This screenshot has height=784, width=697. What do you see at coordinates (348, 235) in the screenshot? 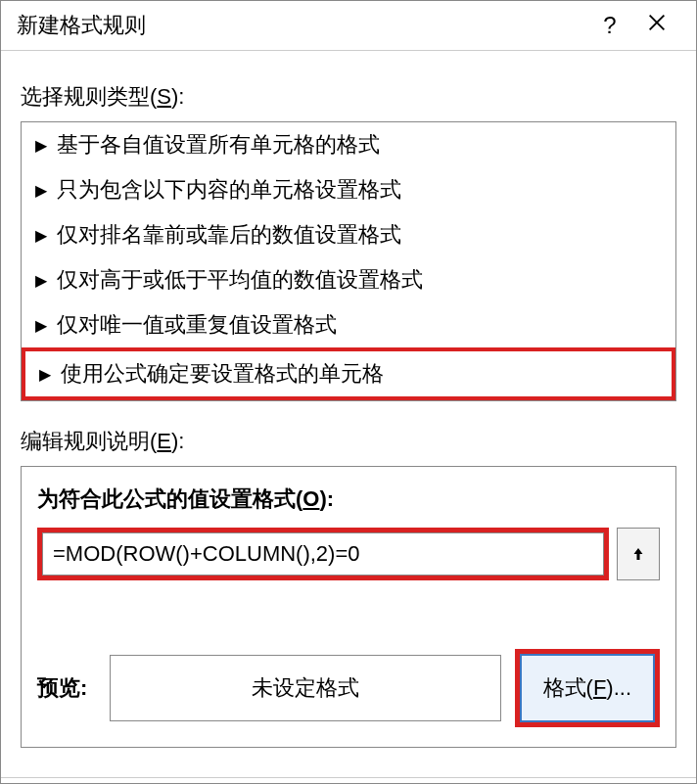
I see `rule-item-rank: ▶ 仅对排名靠前或靠后的数值设置格式` at bounding box center [348, 235].